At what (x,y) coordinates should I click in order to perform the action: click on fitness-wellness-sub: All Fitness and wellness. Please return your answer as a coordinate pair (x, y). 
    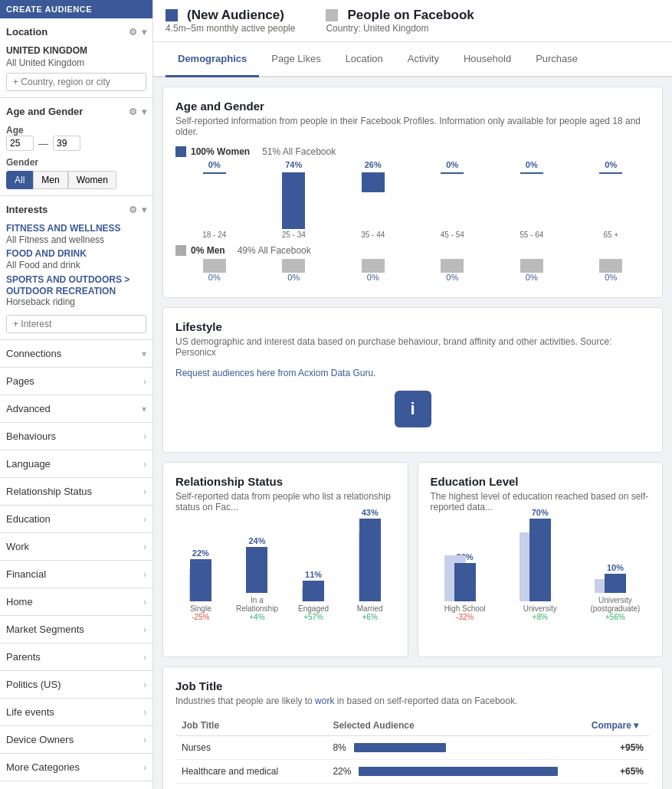
    Looking at the image, I should click on (77, 240).